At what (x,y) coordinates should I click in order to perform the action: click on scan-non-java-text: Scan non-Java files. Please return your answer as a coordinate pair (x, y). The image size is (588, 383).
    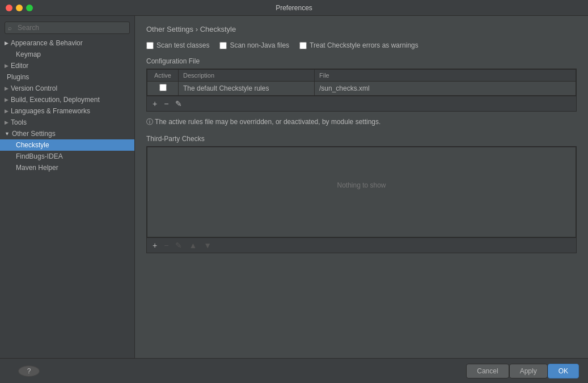
    Looking at the image, I should click on (260, 45).